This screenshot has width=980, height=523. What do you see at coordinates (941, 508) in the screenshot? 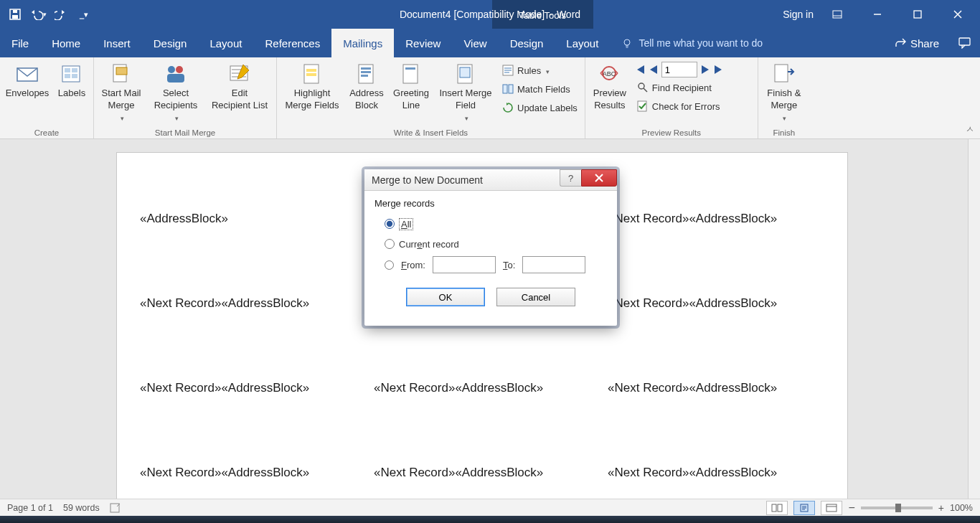
I see `zoom-in-icon: +` at bounding box center [941, 508].